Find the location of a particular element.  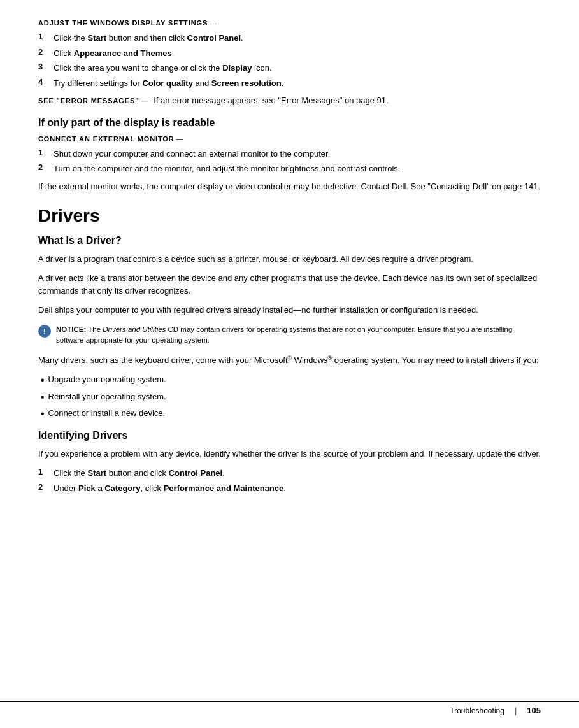

driver-para1: A driver is a program that controls a de… is located at coordinates (289, 259).